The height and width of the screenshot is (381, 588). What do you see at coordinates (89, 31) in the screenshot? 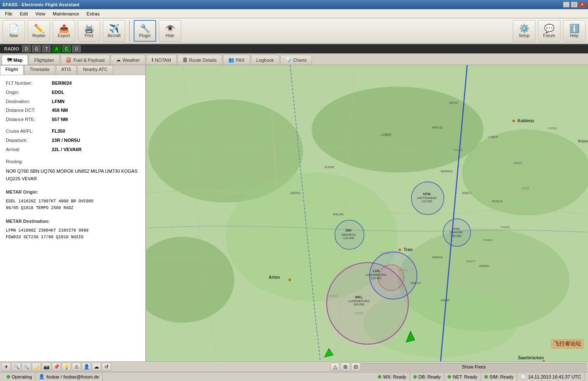
I see `print-button: 🖨️ Print` at bounding box center [89, 31].